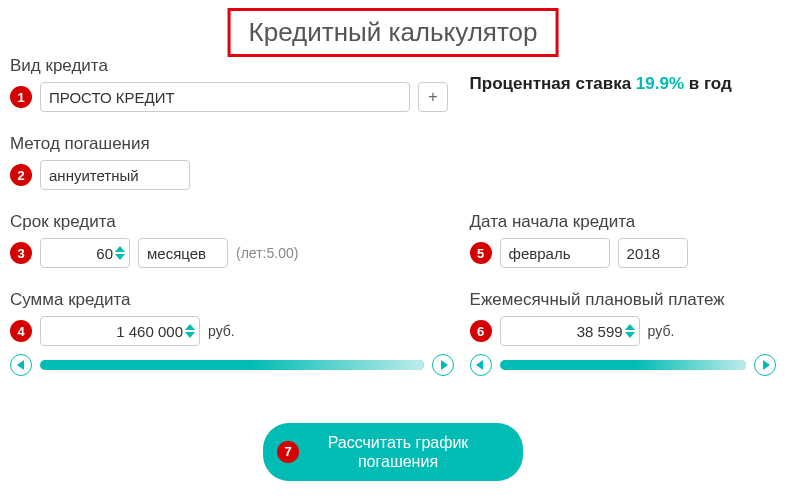 The width and height of the screenshot is (786, 501). I want to click on term-label: Срок кредита, so click(232, 222).